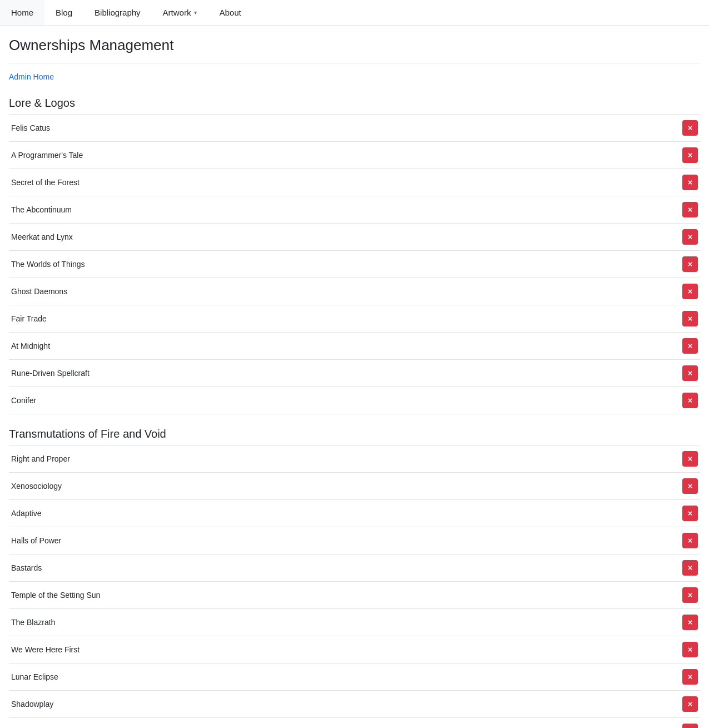  I want to click on list-item-name: The Blazrath, so click(33, 622).